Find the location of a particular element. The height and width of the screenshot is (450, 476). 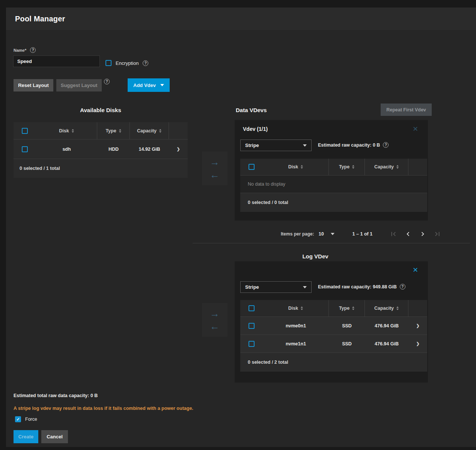

disk-cell: sdh is located at coordinates (67, 149).